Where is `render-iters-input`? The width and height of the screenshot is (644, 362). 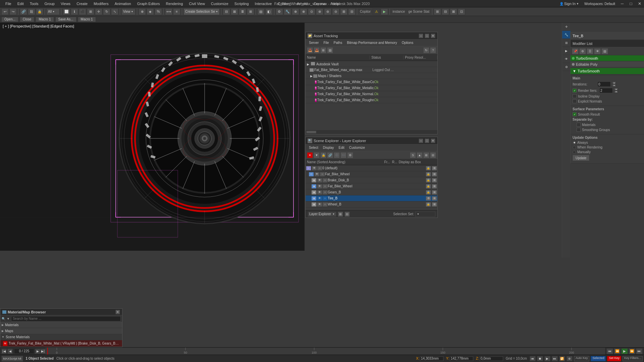
render-iters-input is located at coordinates (606, 90).